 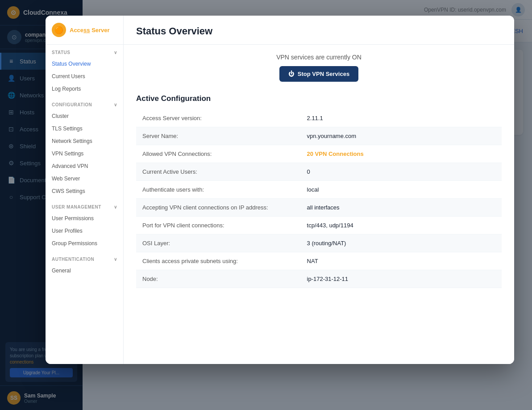 What do you see at coordinates (84, 261) in the screenshot?
I see `auth-section-title: AUTHENTICATION ∨` at bounding box center [84, 261].